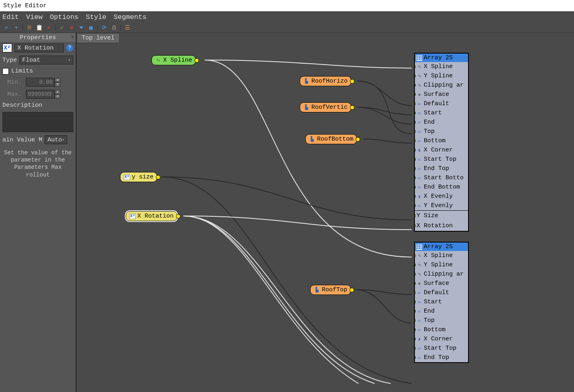 The image size is (574, 392). What do you see at coordinates (325, 107) in the screenshot?
I see `node-roof-vertical: ▙ RoofVertic` at bounding box center [325, 107].